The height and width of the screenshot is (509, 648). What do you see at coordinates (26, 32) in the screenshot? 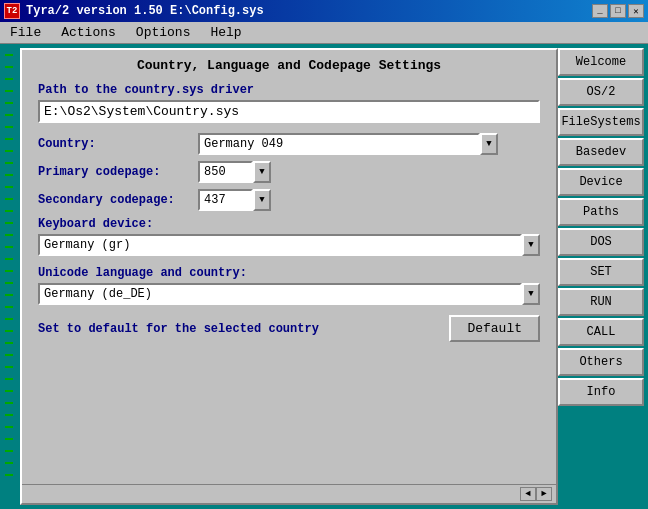
I see `menu-file: File` at bounding box center [26, 32].